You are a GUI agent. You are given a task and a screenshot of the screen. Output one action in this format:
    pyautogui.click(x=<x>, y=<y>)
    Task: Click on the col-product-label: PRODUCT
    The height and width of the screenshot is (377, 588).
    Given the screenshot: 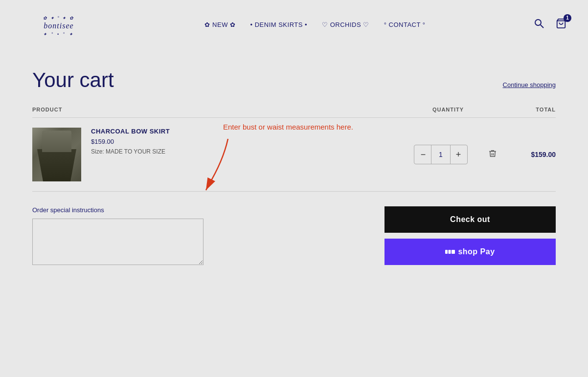 What is the action you would take?
    pyautogui.click(x=216, y=110)
    